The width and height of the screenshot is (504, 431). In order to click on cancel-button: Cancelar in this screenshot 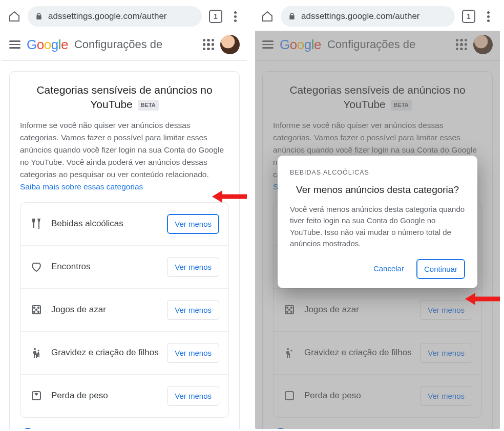, I will do `click(389, 269)`.